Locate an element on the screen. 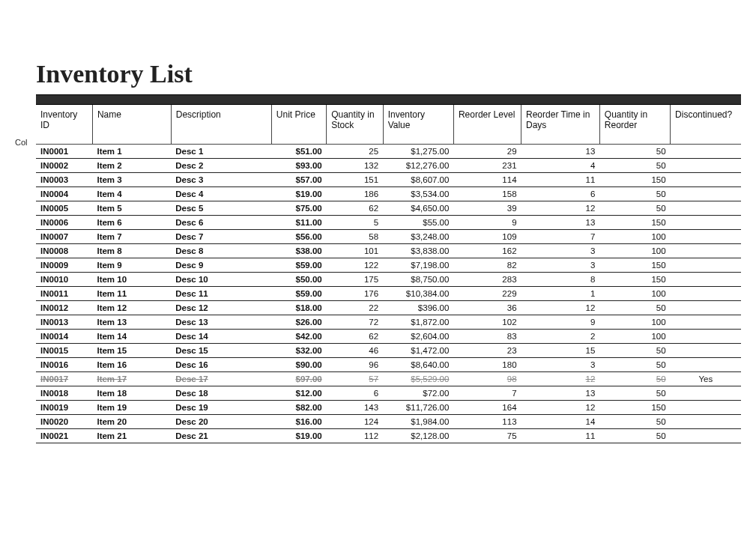 This screenshot has width=756, height=540. cell-desc: Desc 14 is located at coordinates (221, 337).